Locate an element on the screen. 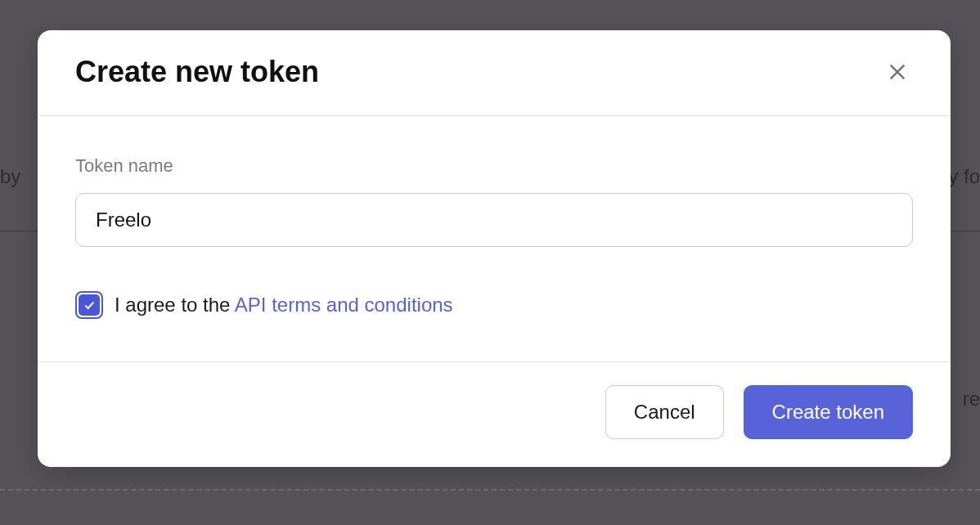  close-icon is located at coordinates (897, 72).